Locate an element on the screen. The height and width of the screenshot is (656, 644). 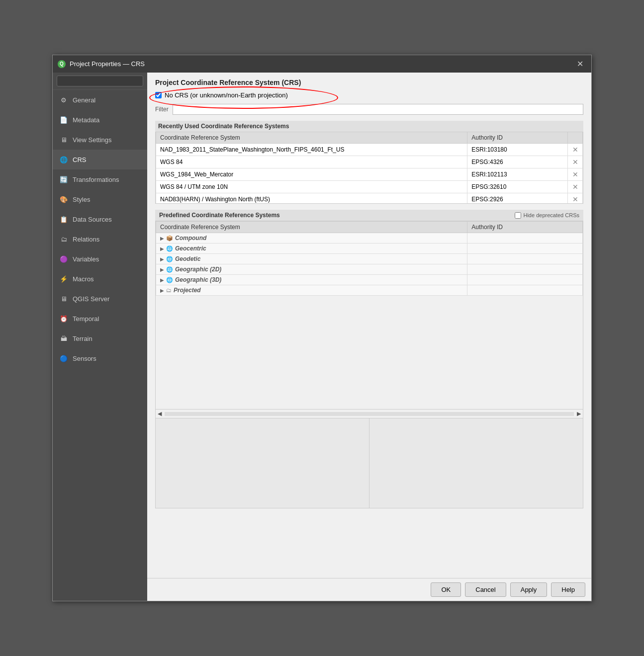
list-item: ▶ 🌐 Geocentric is located at coordinates (369, 248).